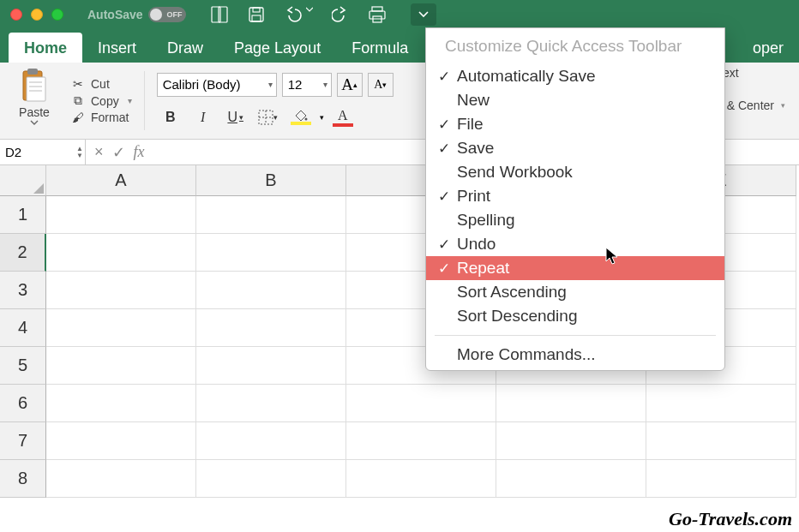  What do you see at coordinates (185, 48) in the screenshot?
I see `tab-draw: Draw` at bounding box center [185, 48].